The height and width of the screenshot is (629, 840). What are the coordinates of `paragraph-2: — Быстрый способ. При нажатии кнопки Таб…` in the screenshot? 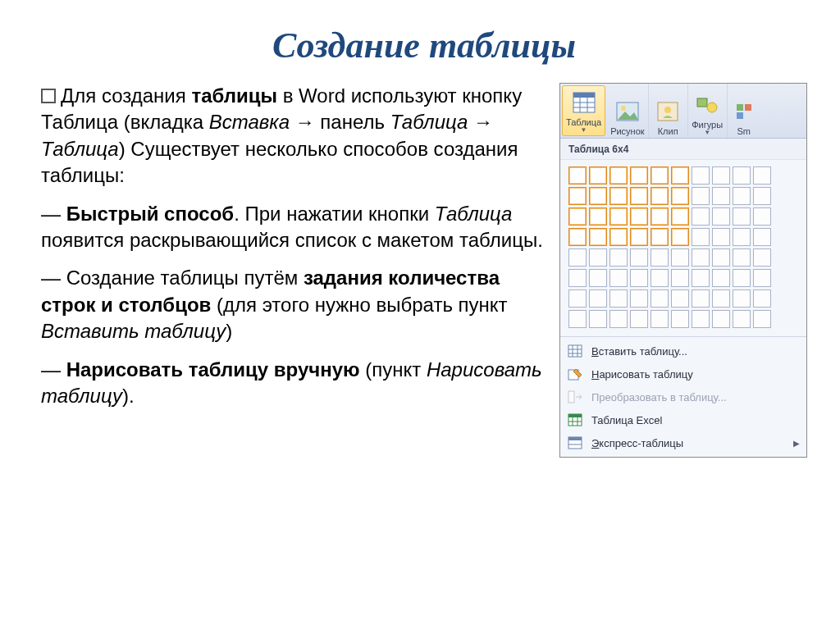 It's located at (293, 228).